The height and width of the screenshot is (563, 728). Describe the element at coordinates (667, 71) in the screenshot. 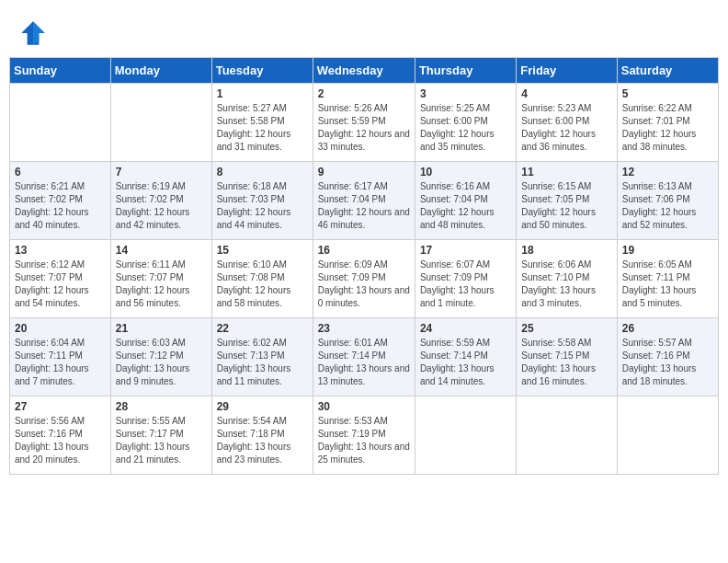

I see `weekday-header-saturday: Saturday` at that location.